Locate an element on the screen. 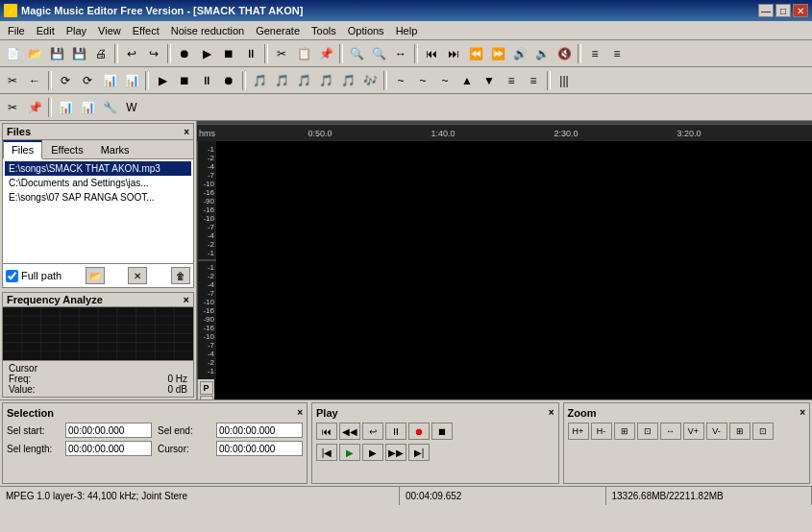  play-btn-stop: ⏹ is located at coordinates (442, 431).